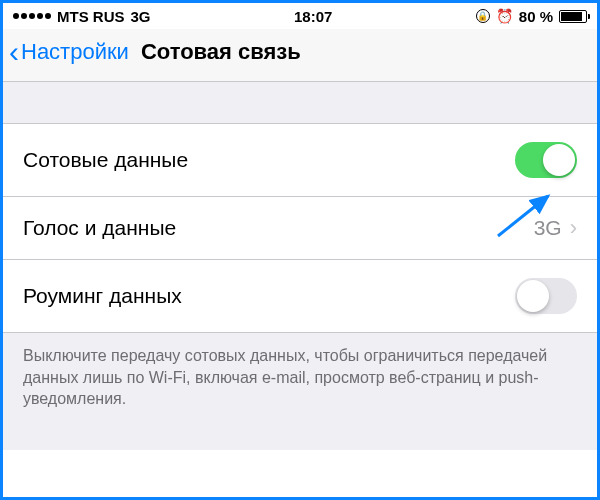 This screenshot has width=600, height=500. I want to click on row-voice-data: Голос и данные 3G ›, so click(300, 228).